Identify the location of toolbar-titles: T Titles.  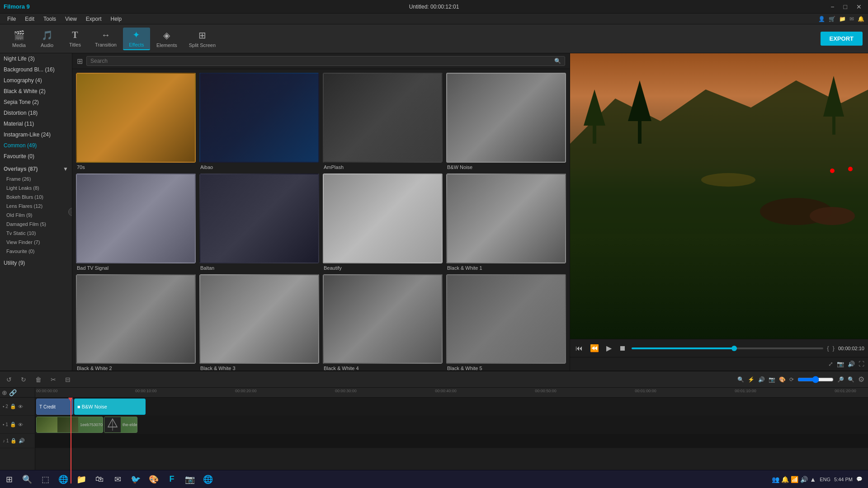
(75, 39).